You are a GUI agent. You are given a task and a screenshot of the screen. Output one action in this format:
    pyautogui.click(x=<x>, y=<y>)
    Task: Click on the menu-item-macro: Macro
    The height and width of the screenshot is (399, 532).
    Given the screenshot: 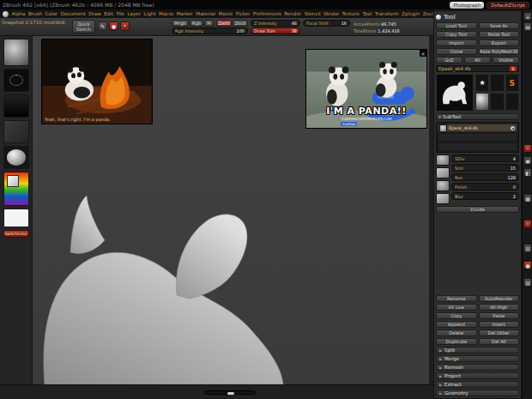 What is the action you would take?
    pyautogui.click(x=166, y=14)
    